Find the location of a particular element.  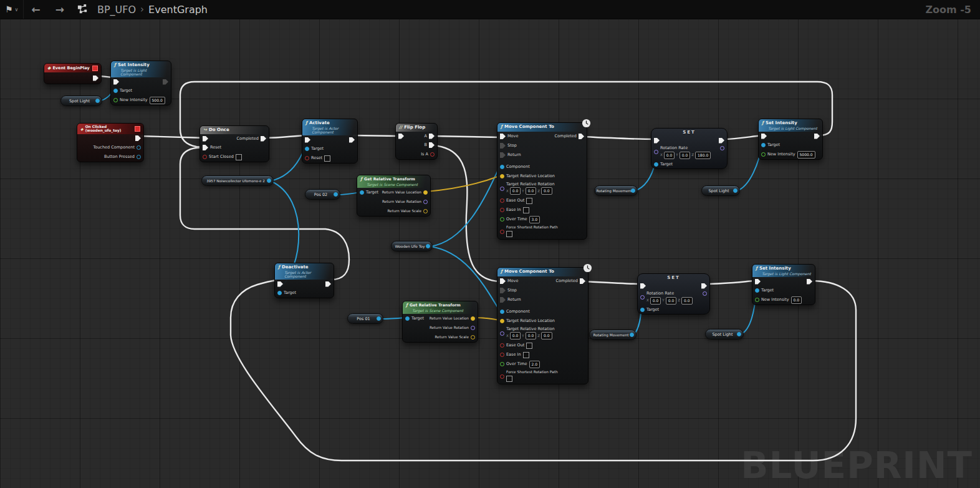

completed-out-pin is located at coordinates (263, 139).